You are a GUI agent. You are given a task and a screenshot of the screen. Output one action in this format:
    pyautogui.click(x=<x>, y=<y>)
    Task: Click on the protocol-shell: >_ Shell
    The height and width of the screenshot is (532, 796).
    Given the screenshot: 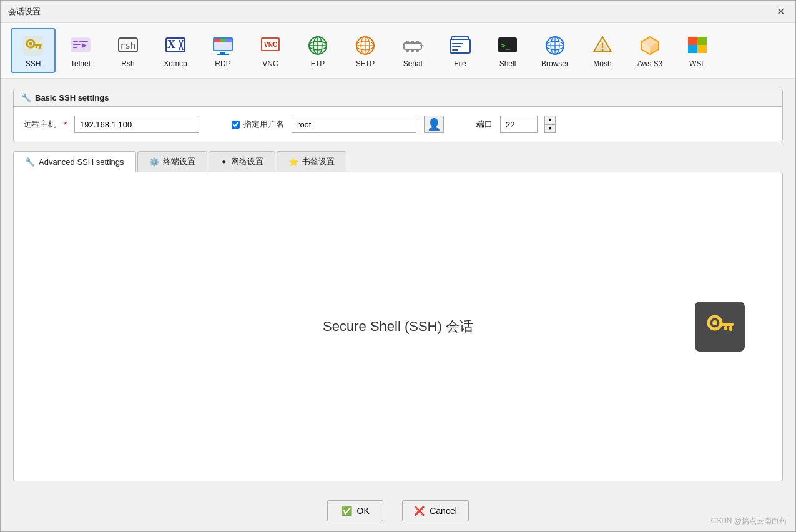 What is the action you would take?
    pyautogui.click(x=508, y=51)
    